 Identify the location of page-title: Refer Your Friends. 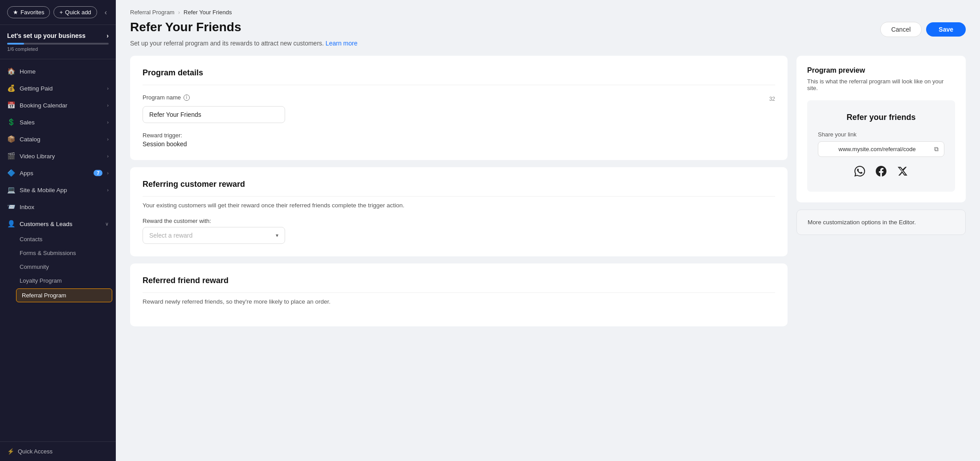
(185, 27).